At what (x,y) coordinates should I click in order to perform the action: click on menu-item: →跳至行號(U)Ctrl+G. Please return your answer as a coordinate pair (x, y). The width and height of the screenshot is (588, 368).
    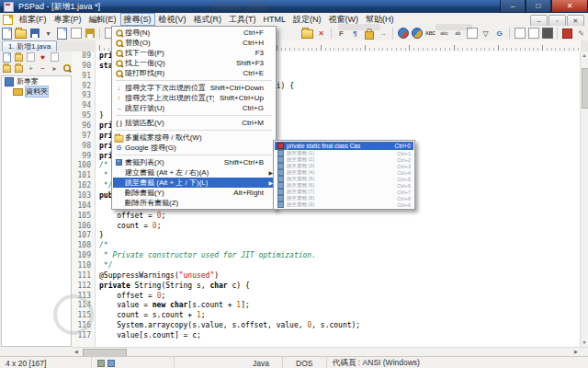
    Looking at the image, I should click on (194, 109).